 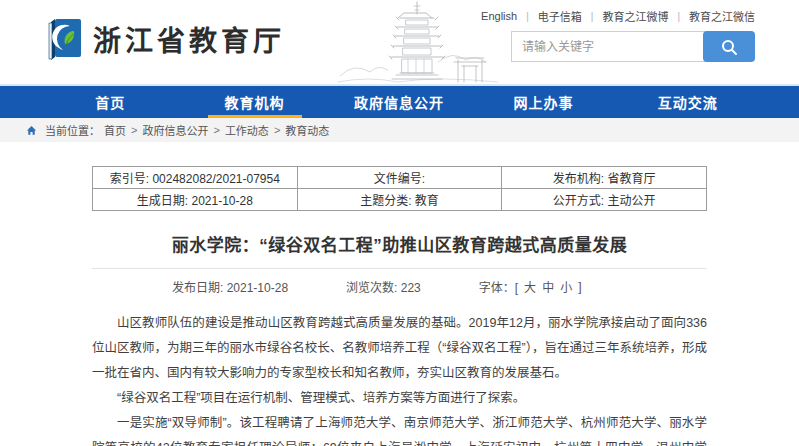 What do you see at coordinates (400, 268) in the screenshot?
I see `title-divider` at bounding box center [400, 268].